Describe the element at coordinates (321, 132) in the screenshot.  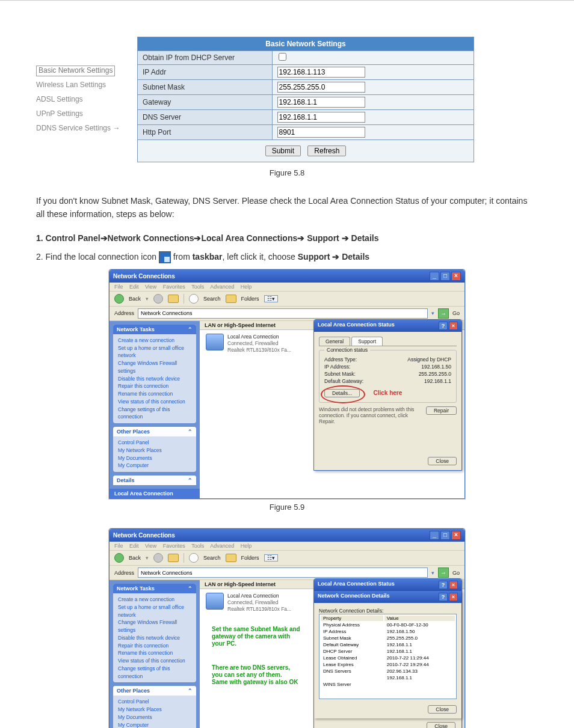
I see `port-input` at that location.